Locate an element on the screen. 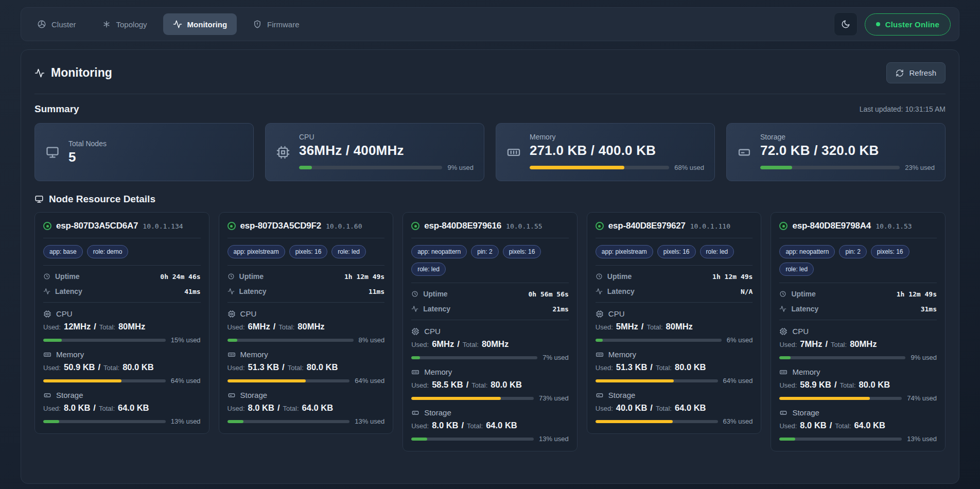  memory-icon is located at coordinates (600, 355).